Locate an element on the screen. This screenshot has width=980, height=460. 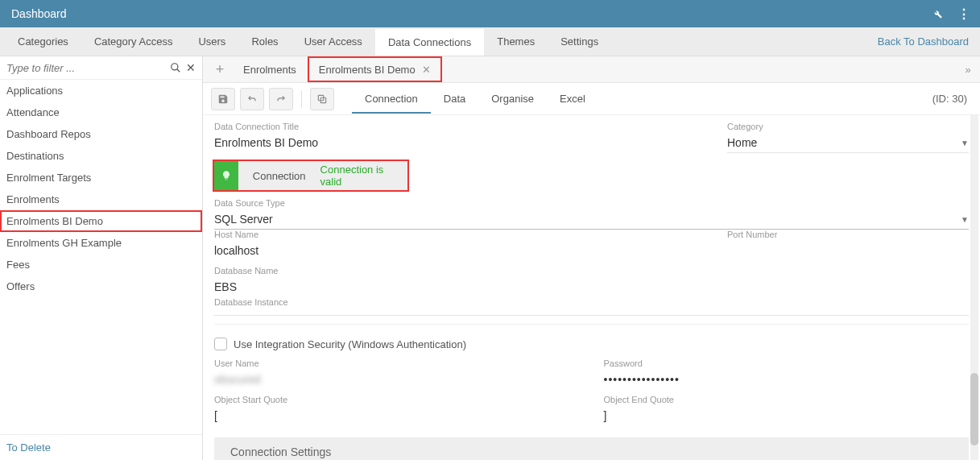
subtab-excel: Excel is located at coordinates (573, 99).